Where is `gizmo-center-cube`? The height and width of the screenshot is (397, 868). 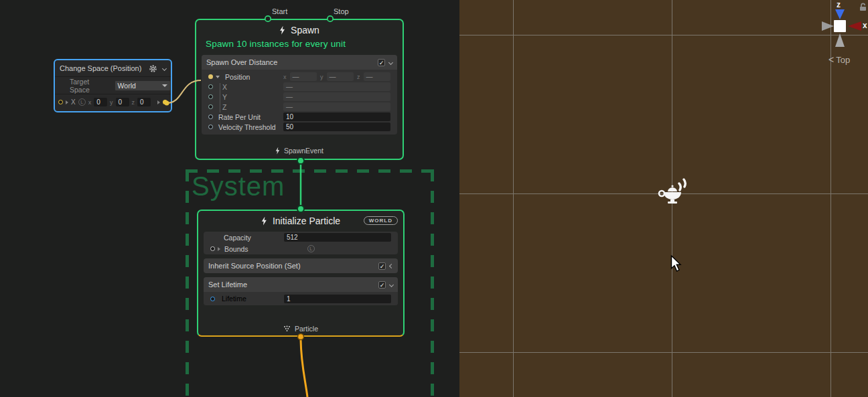
gizmo-center-cube is located at coordinates (840, 26).